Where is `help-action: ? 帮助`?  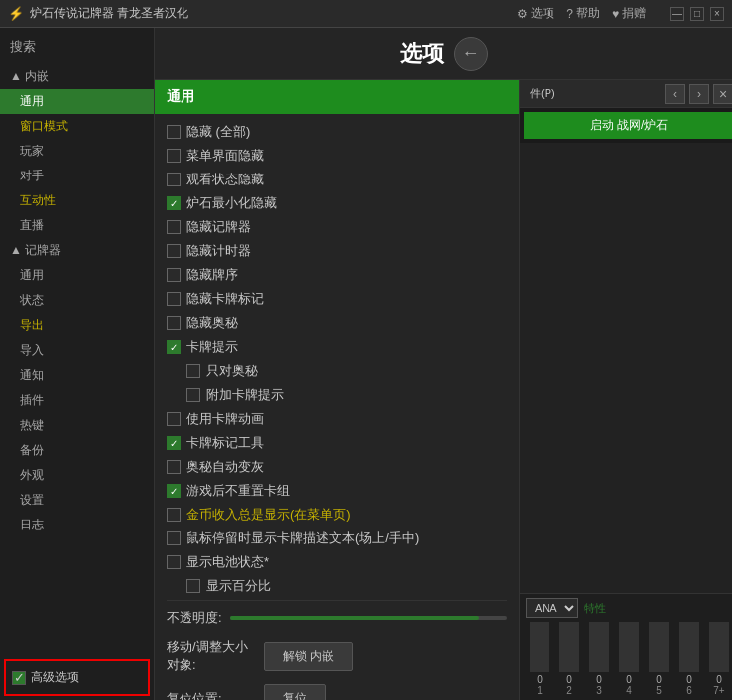
help-action: ? 帮助 is located at coordinates (583, 14).